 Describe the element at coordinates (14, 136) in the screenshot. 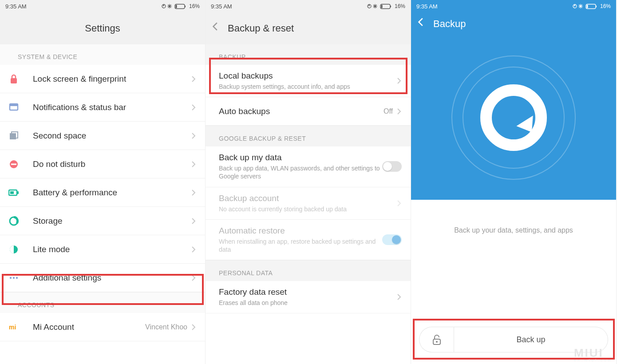

I see `second-space-icon` at that location.